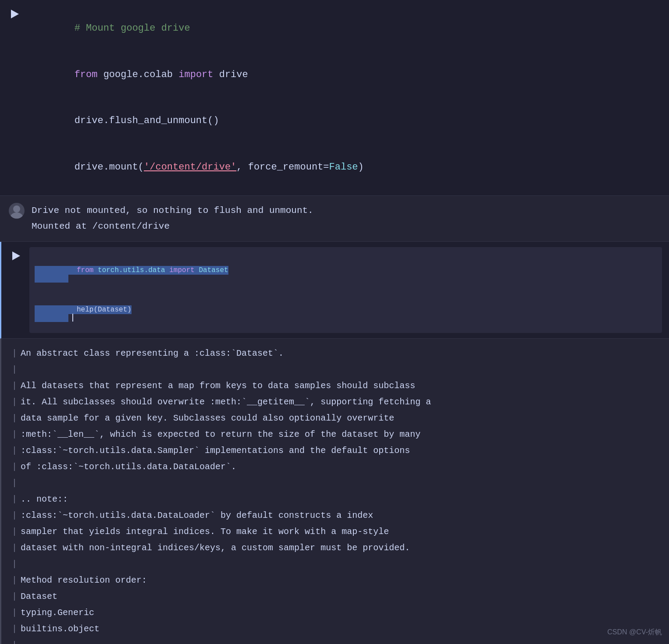 The image size is (669, 644). What do you see at coordinates (335, 353) in the screenshot?
I see `output2-line: |An abstract class representing a :class…` at bounding box center [335, 353].